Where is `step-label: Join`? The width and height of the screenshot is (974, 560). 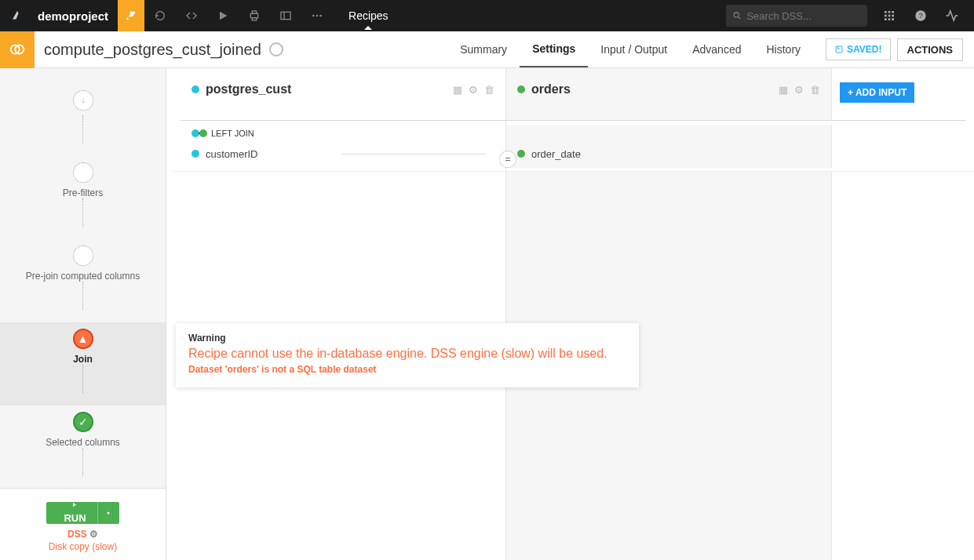
step-label: Join is located at coordinates (83, 359).